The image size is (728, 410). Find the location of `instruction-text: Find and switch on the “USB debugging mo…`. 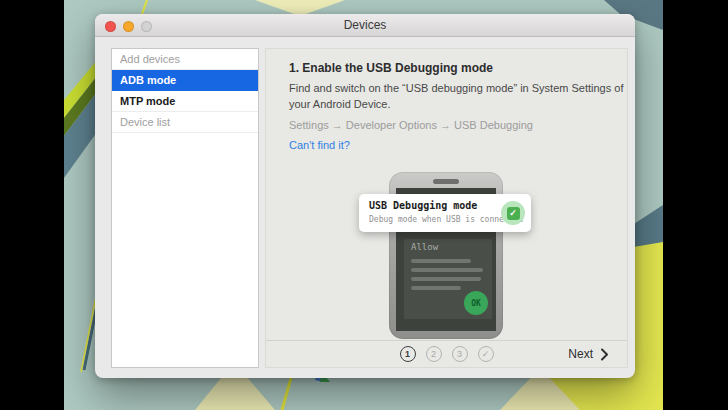

instruction-text: Find and switch on the “USB debugging mo… is located at coordinates (462, 97).